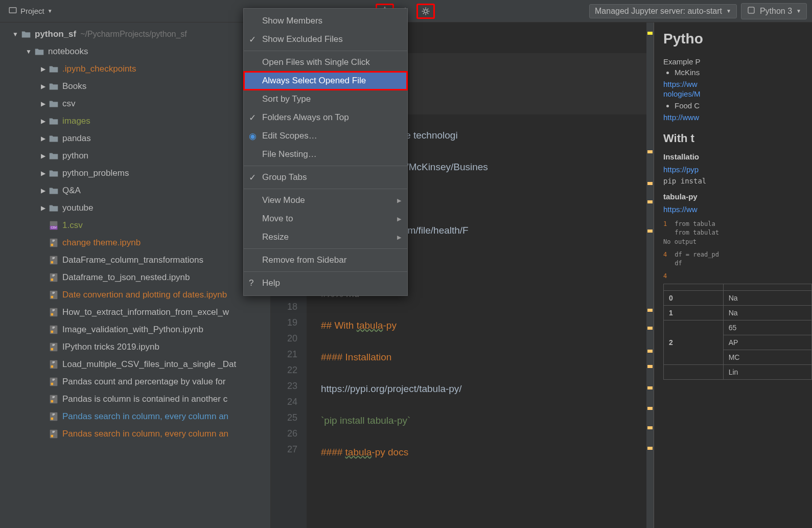  What do you see at coordinates (326, 177) in the screenshot?
I see `menu-item: ✓Group Tabs` at bounding box center [326, 177].